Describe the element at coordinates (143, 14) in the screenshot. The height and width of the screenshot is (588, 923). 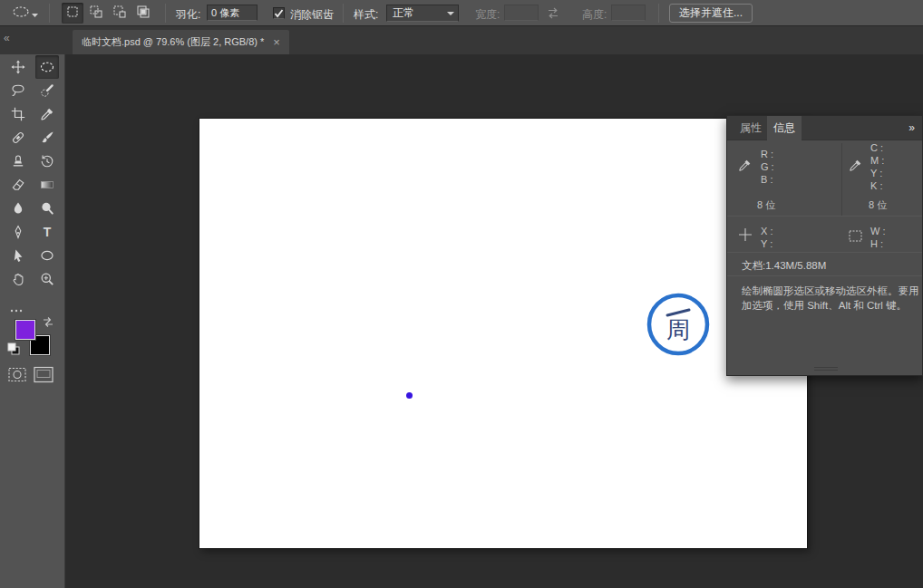
I see `intersect-selection-icon` at that location.